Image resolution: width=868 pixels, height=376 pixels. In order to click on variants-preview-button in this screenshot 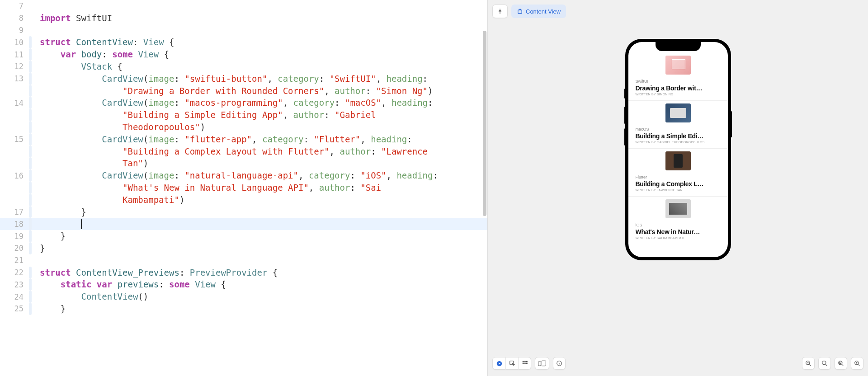, I will do `click(524, 363)`.